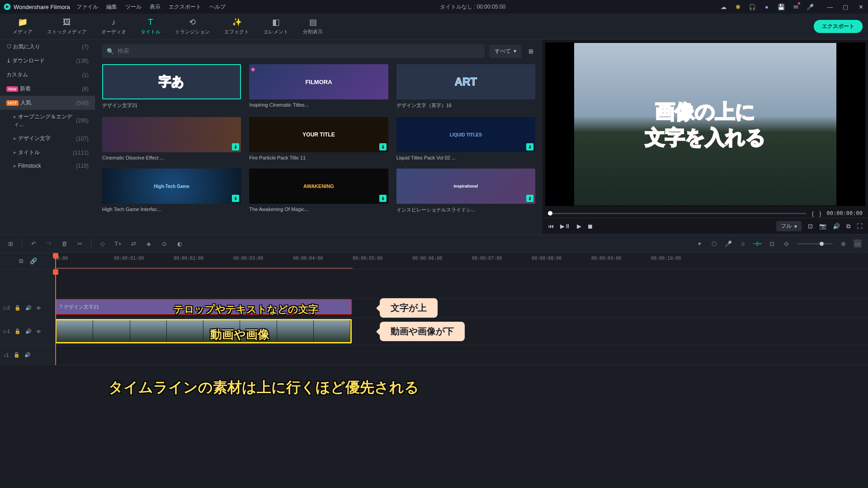 The width and height of the screenshot is (868, 488). I want to click on timeline-options-icon: ⧉, so click(21, 261).